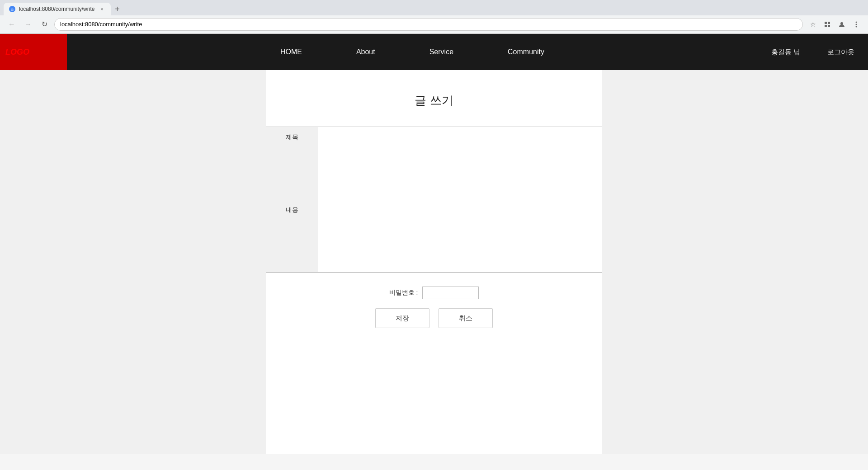 The width and height of the screenshot is (868, 470). What do you see at coordinates (102, 9) in the screenshot?
I see `tab-close-button: ×` at bounding box center [102, 9].